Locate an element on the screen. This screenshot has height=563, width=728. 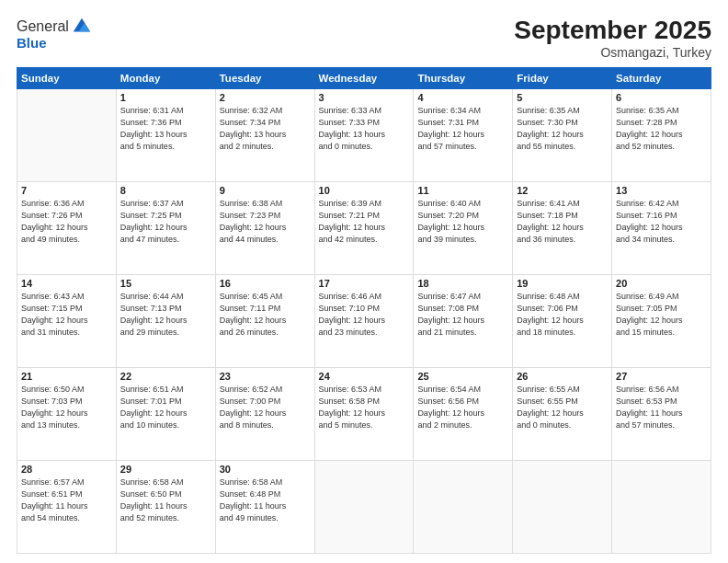
table-row: 1Sunrise: 6:31 AMSunset: 7:36 PMDaylight… is located at coordinates (165, 134).